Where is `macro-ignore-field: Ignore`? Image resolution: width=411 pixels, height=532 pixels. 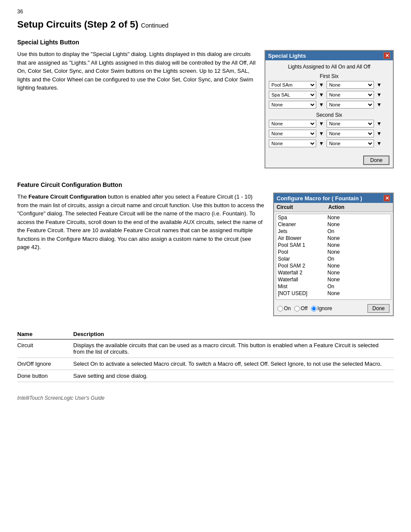
macro-ignore-field: Ignore is located at coordinates (325, 308).